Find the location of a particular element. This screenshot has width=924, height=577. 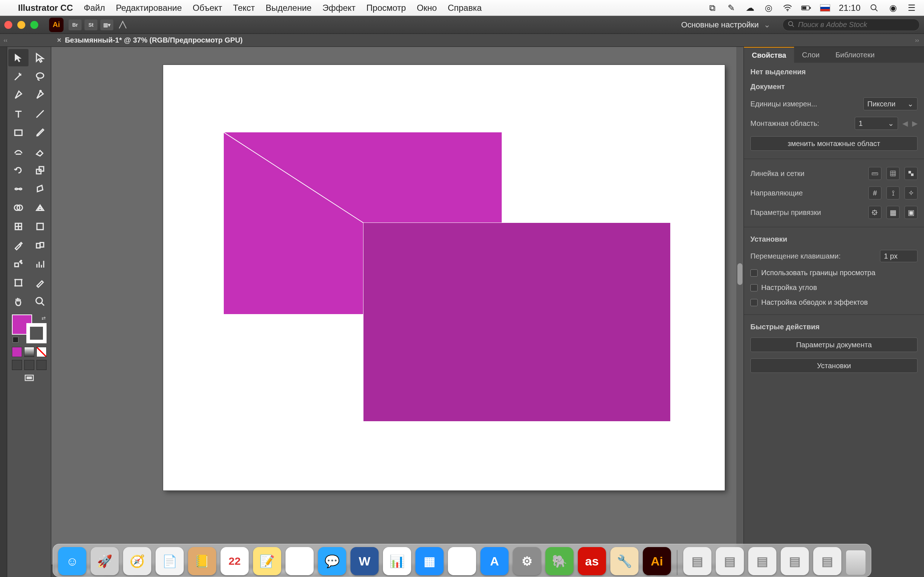

dock-stack-3: ▤ is located at coordinates (795, 561).